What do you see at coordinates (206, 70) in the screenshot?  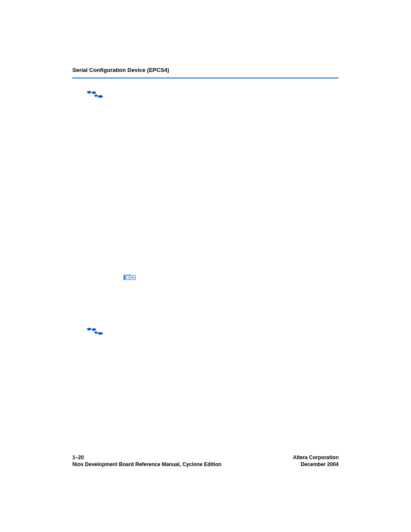 I see `page-header-title: Serial Configuration Device (EPCS4)` at bounding box center [206, 70].